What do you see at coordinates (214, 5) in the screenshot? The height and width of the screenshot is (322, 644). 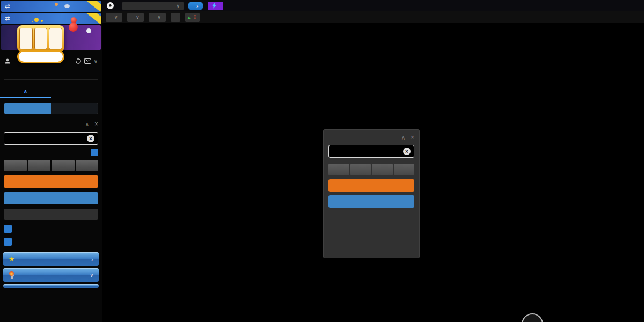 I see `lightning-icon` at bounding box center [214, 5].